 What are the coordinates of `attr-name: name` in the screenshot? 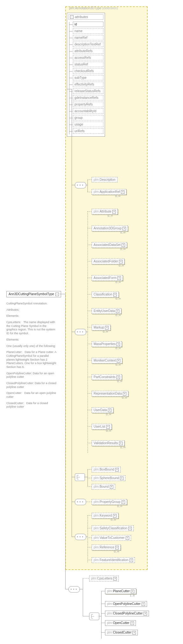 It's located at (88, 31).